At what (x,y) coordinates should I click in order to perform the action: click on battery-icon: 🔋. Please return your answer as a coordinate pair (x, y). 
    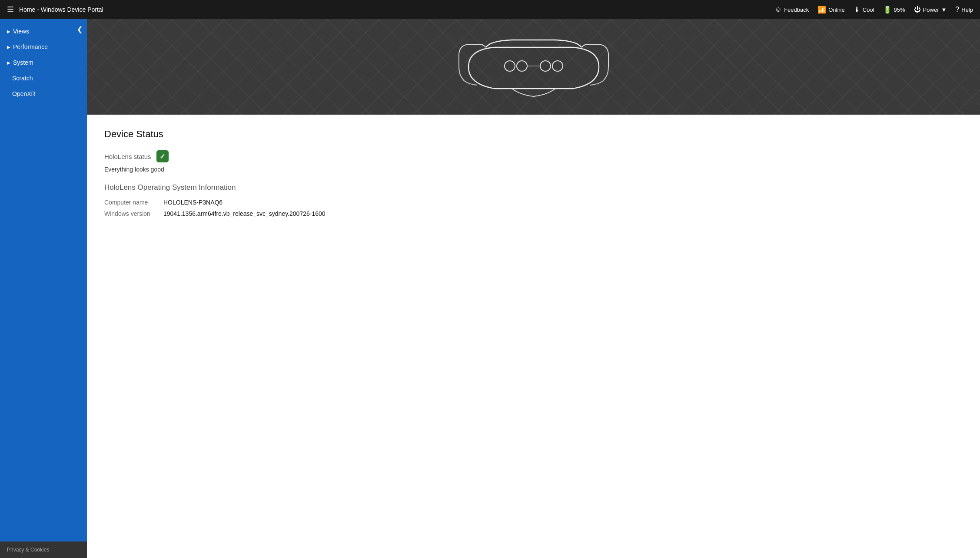
    Looking at the image, I should click on (887, 10).